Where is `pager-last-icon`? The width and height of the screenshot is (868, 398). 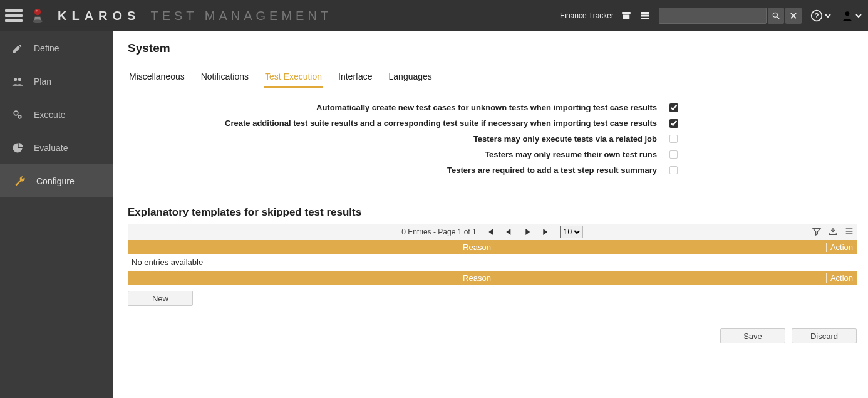 pager-last-icon is located at coordinates (547, 232).